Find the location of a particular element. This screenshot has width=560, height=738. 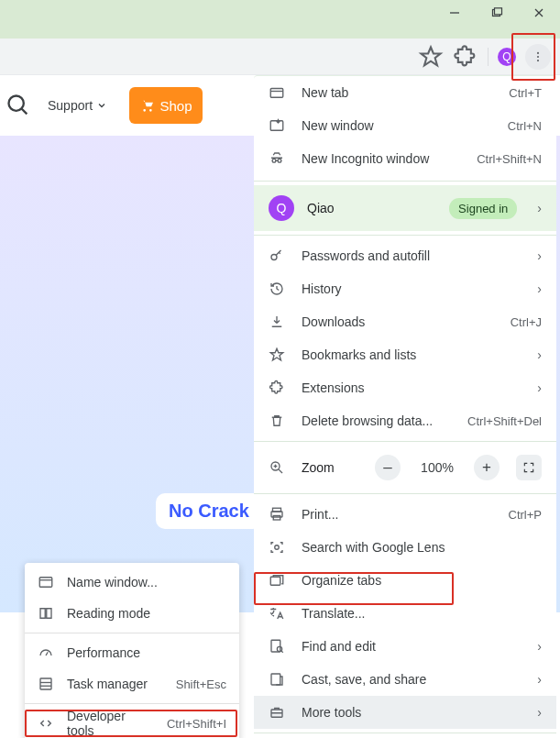

tabs-icon is located at coordinates (277, 580).